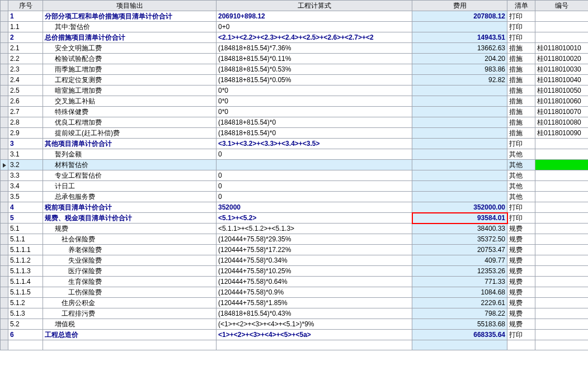 The image size is (588, 366). I want to click on cell-fee: 204.20, so click(460, 59).